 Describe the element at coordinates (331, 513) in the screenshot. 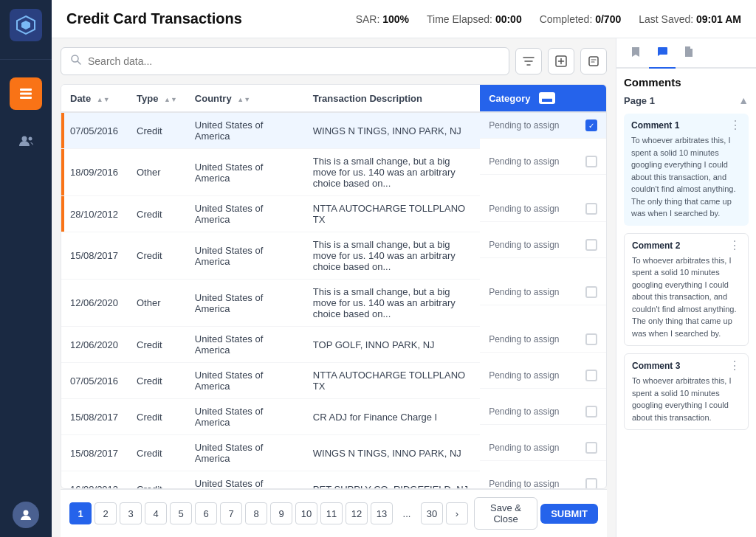

I see `page-btn-11: 11` at that location.